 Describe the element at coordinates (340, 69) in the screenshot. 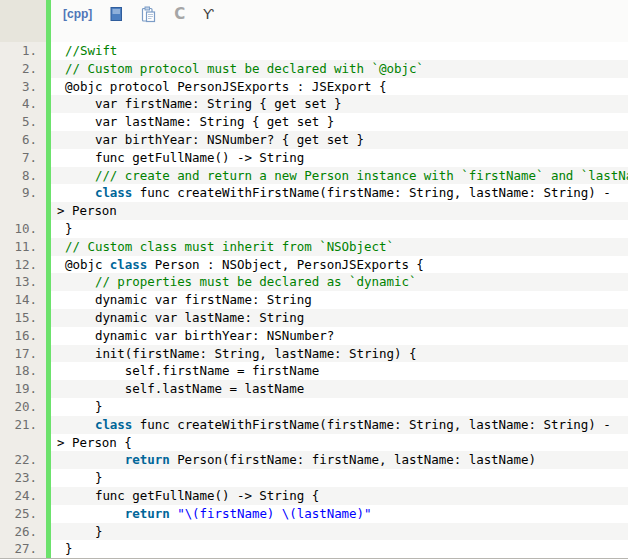

I see `code-text: // Custom protocol must be declared with…` at that location.